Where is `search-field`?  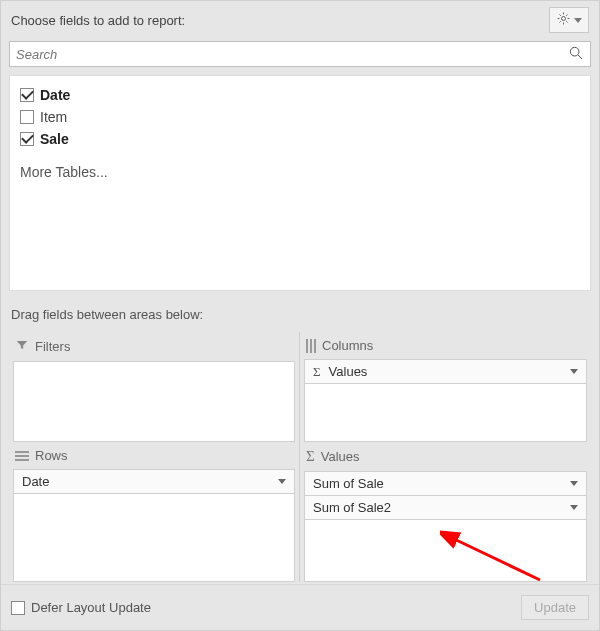 search-field is located at coordinates (300, 54).